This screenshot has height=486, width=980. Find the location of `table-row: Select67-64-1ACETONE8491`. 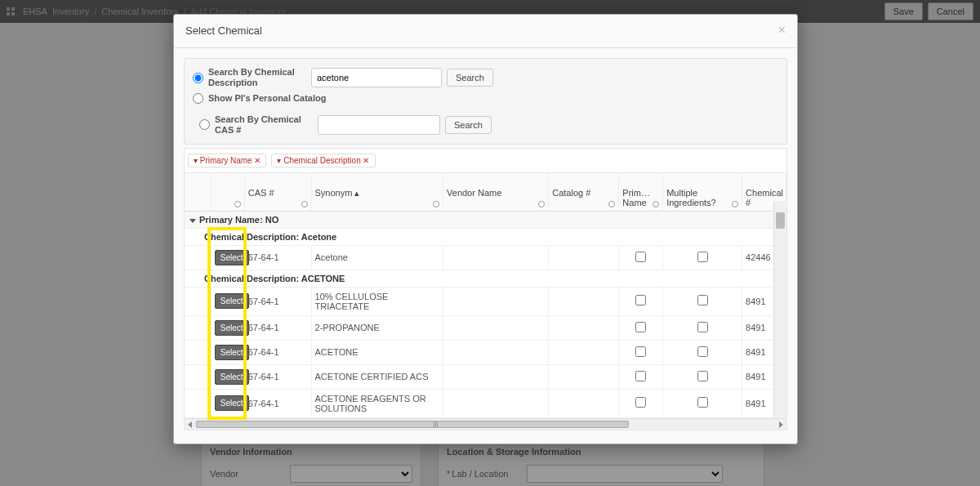

table-row: Select67-64-1ACETONE8491 is located at coordinates (485, 352).